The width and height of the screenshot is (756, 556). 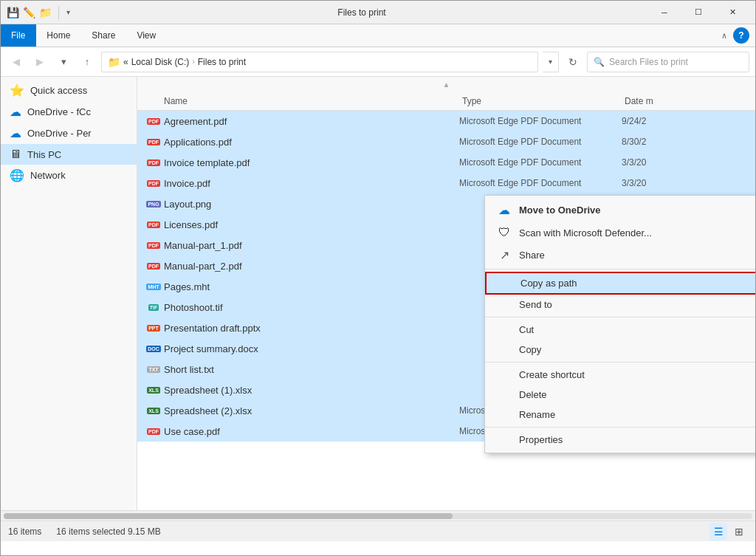 I want to click on file-name: Presentation draft.pptx, so click(x=312, y=328).